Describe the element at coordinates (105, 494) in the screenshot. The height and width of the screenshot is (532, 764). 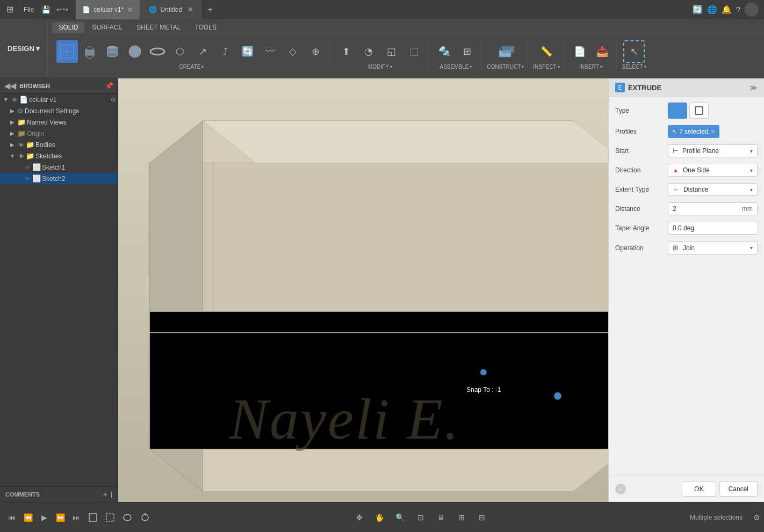
I see `comments-add-button: +` at that location.